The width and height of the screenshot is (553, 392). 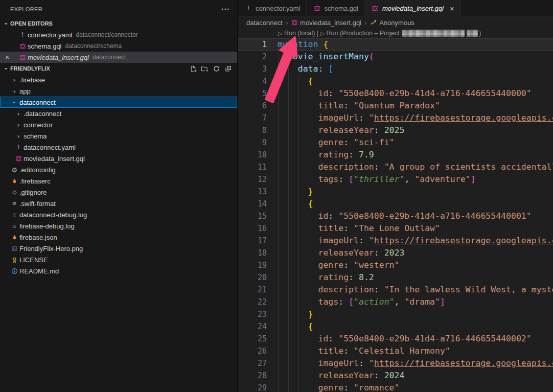 I want to click on tree-item-dataconnect-debug.log: ≡dataconnect-debug.log, so click(x=119, y=215).